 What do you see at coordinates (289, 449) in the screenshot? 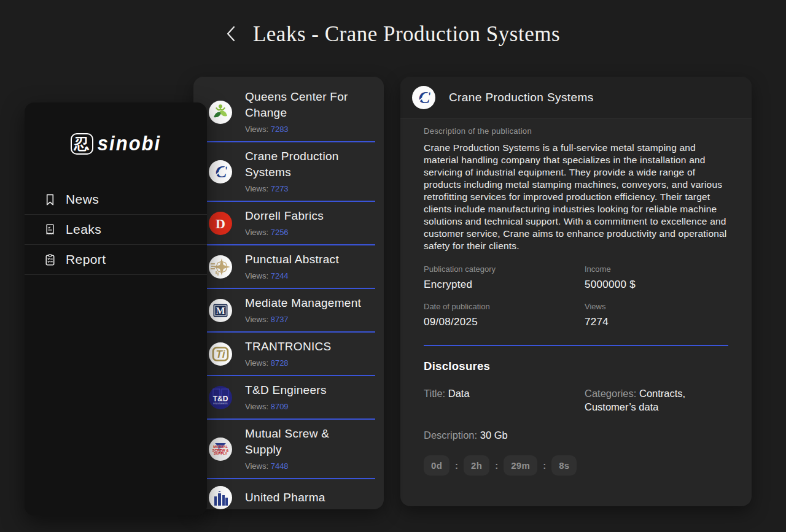
I see `leak-list-item: MUTUALSCREW &SUPPLYMutual Screw & Supply…` at bounding box center [289, 449].